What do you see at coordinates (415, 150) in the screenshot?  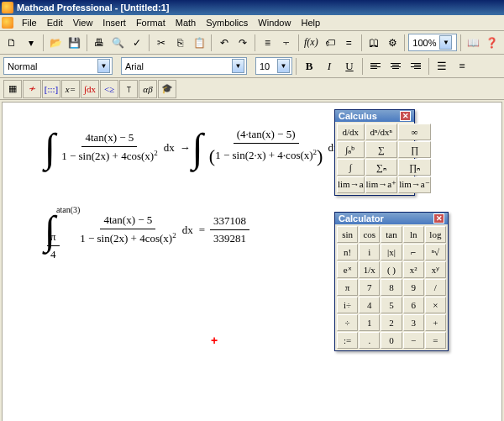 I see `product-button: ∏` at bounding box center [415, 150].